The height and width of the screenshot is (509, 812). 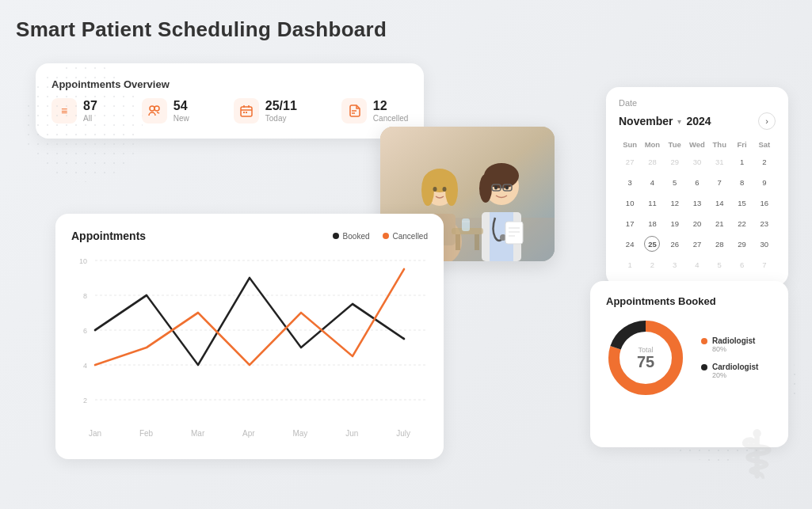 What do you see at coordinates (704, 367) in the screenshot?
I see `cardiologist-dot` at bounding box center [704, 367].